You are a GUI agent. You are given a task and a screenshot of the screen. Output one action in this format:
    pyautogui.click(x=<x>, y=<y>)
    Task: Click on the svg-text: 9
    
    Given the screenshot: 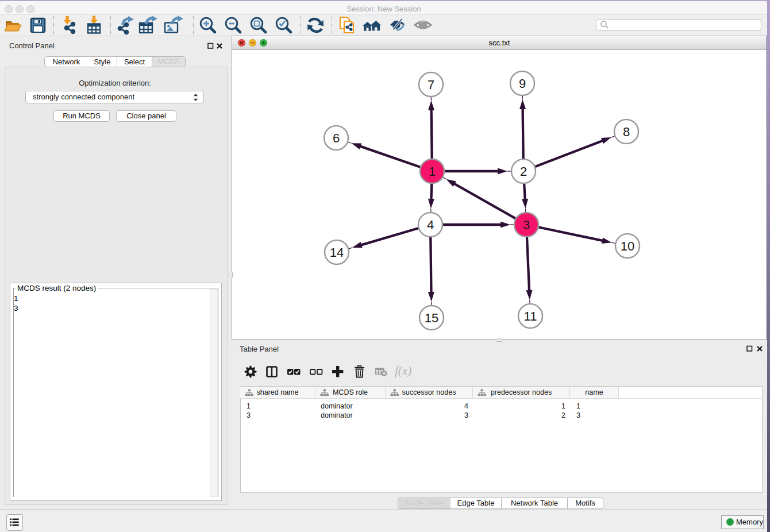 What is the action you would take?
    pyautogui.click(x=522, y=84)
    